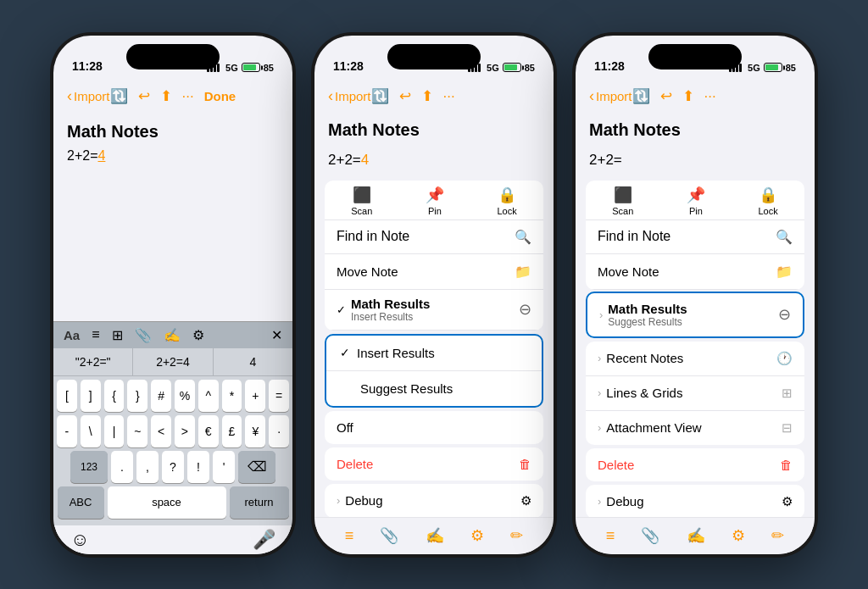 The width and height of the screenshot is (868, 589). Describe the element at coordinates (91, 396) in the screenshot. I see `key-bracket-close: ]` at that location.